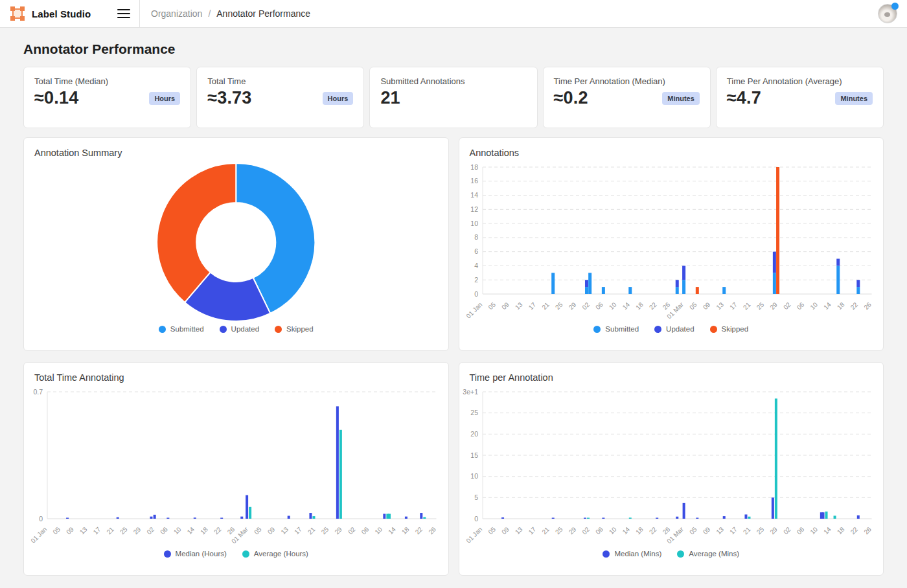 This screenshot has width=907, height=588. I want to click on breadcrumb-organization: Organization, so click(176, 14).